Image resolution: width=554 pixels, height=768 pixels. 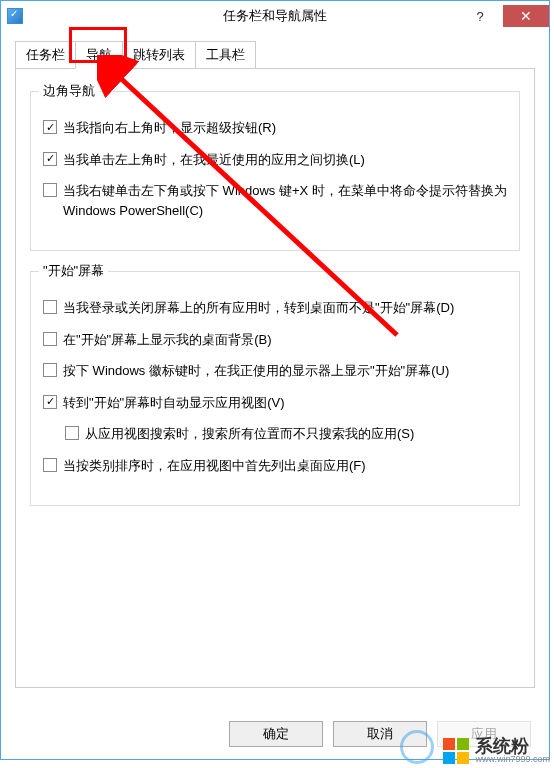 What do you see at coordinates (275, 200) in the screenshot?
I see `option-row: 当我右键单击左下角或按下 Windows 键+X 时，在菜单中将命令提示符替换为…` at bounding box center [275, 200].